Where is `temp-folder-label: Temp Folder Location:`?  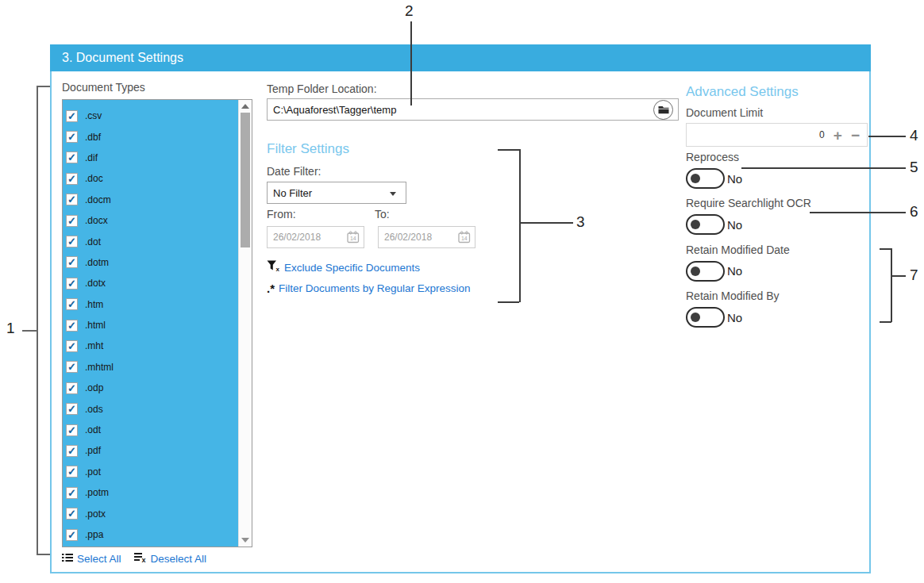 temp-folder-label: Temp Folder Location: is located at coordinates (322, 89).